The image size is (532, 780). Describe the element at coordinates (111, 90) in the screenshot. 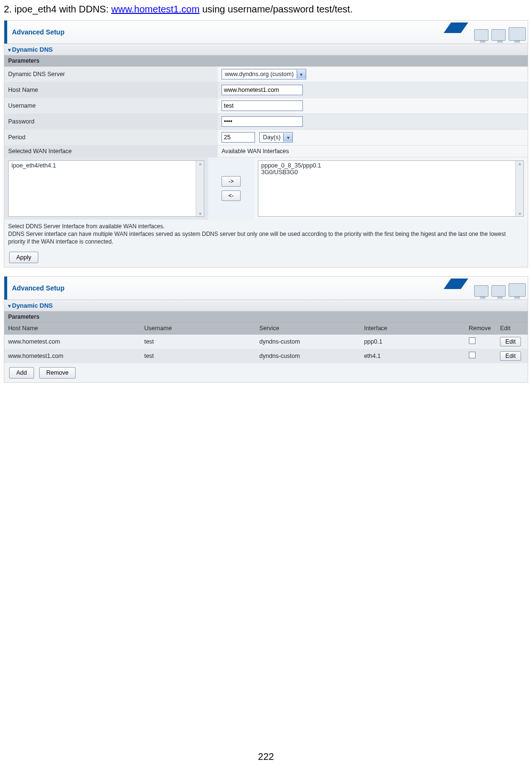

I see `host-name-label: Host Name` at that location.